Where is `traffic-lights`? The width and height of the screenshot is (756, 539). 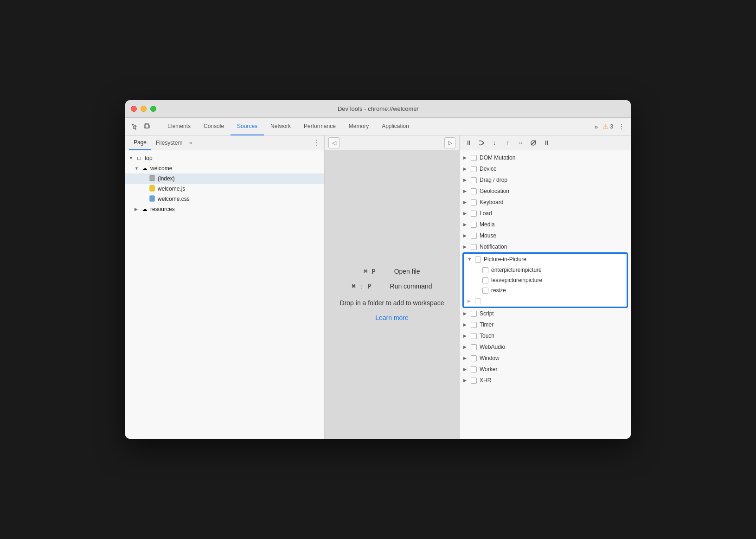 traffic-lights is located at coordinates (144, 109).